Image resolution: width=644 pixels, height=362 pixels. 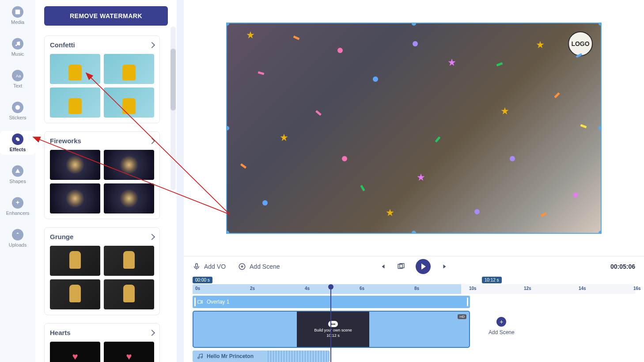 What do you see at coordinates (18, 54) in the screenshot?
I see `sidebar-label: Music` at bounding box center [18, 54].